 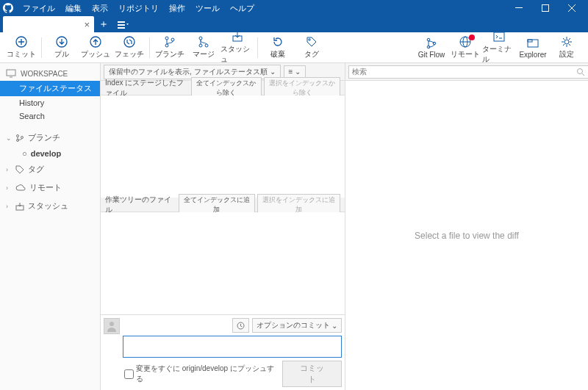 What do you see at coordinates (567, 42) in the screenshot?
I see `gear-icon` at bounding box center [567, 42].